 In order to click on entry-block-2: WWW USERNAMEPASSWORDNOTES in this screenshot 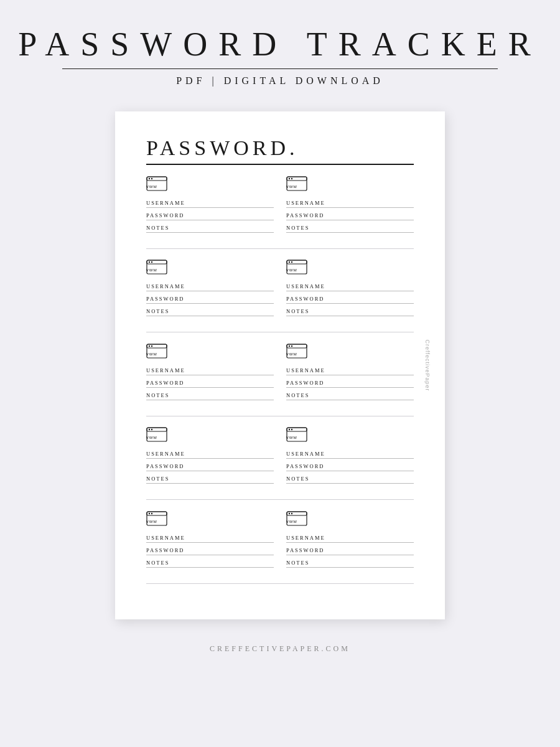, I will do `click(350, 207)`.